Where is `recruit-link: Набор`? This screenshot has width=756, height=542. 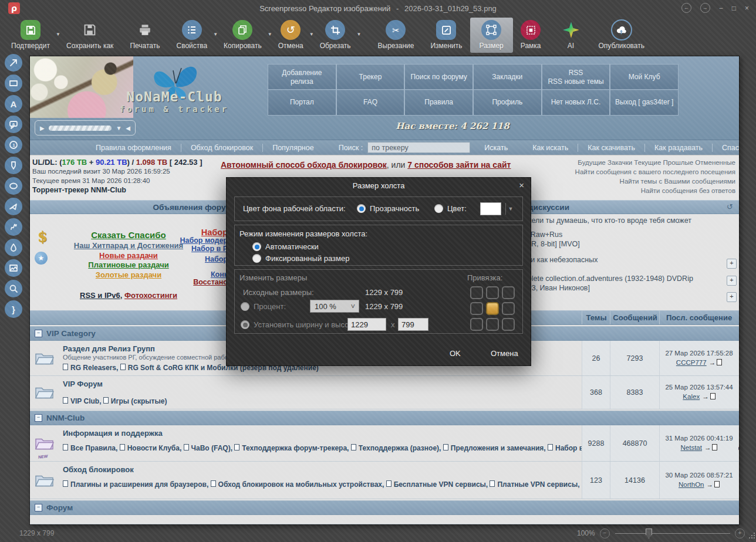
recruit-link: Набор is located at coordinates (129, 260).